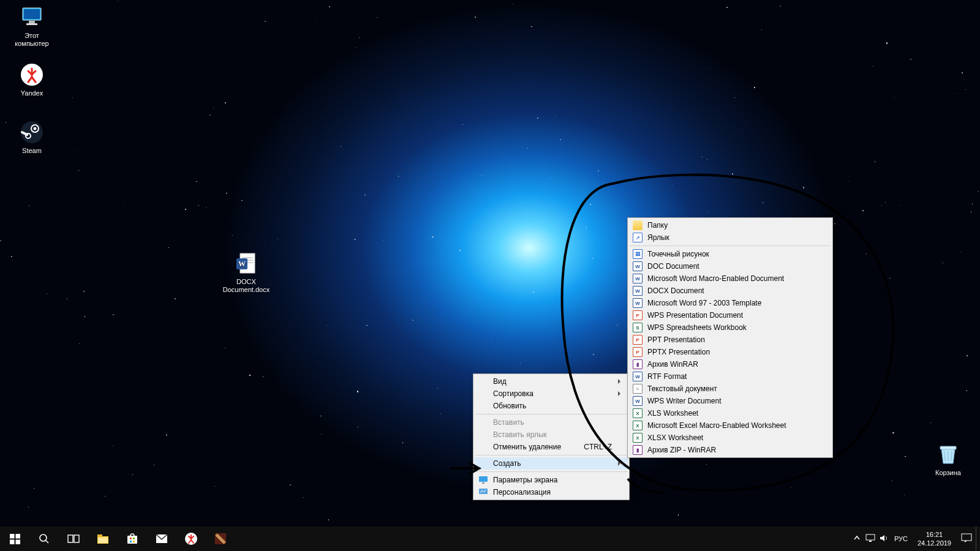  I want to click on menu-item-display-settings: Параметры экрана, so click(551, 480).